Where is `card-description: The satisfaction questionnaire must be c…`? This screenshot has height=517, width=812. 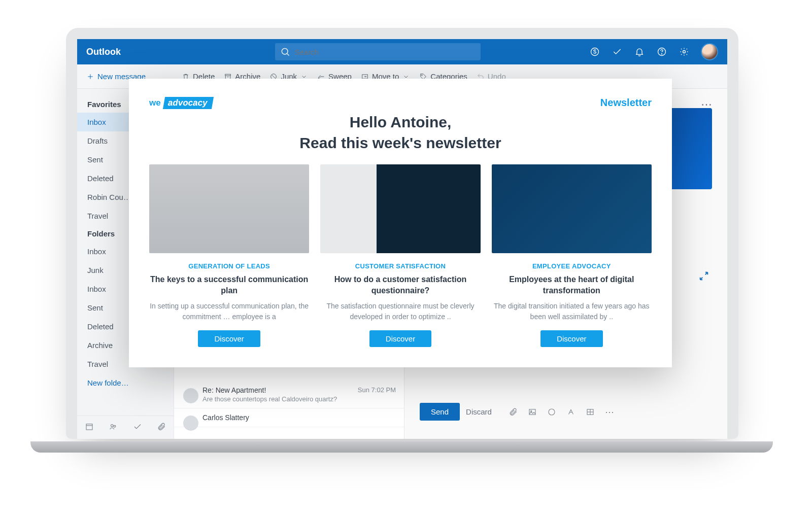 card-description: The satisfaction questionnaire must be c… is located at coordinates (400, 312).